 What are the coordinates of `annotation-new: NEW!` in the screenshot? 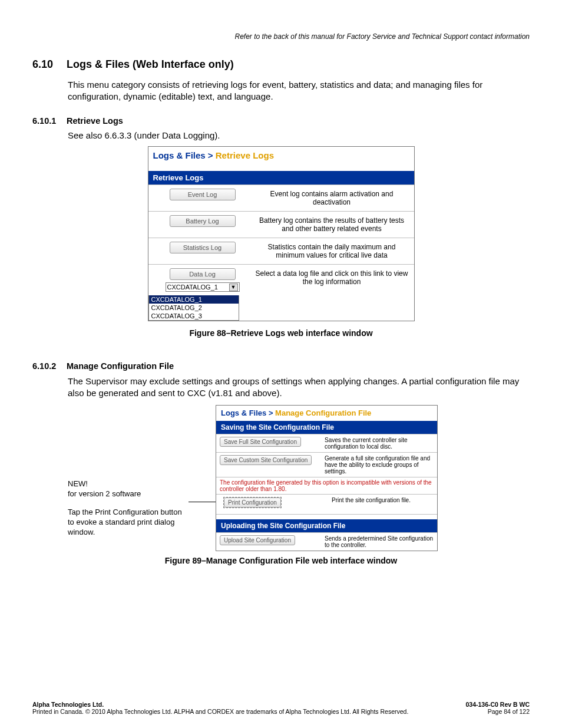 It's located at (78, 483).